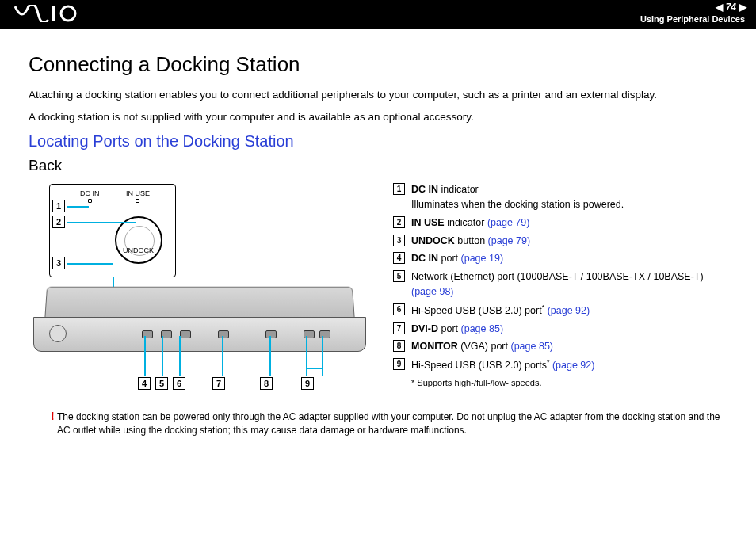  I want to click on dc-in-label: DC IN, so click(90, 193).